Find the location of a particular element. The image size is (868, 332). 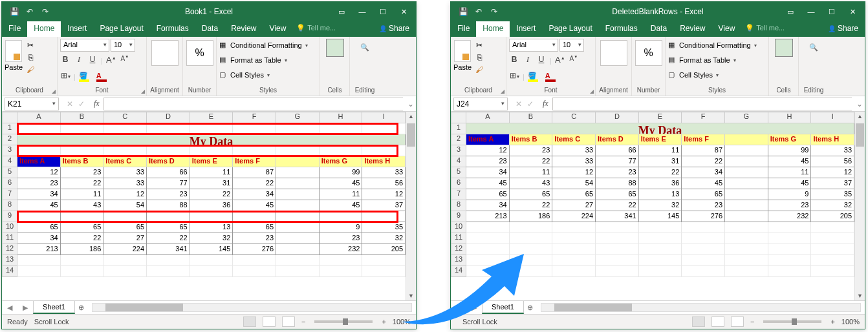

data-cell: 99 is located at coordinates (790, 151).